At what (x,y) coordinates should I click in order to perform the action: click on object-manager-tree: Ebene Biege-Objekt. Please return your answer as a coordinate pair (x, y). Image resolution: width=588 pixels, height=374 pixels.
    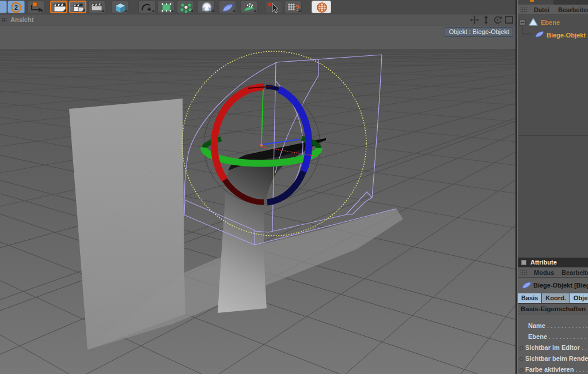
    Looking at the image, I should click on (553, 134).